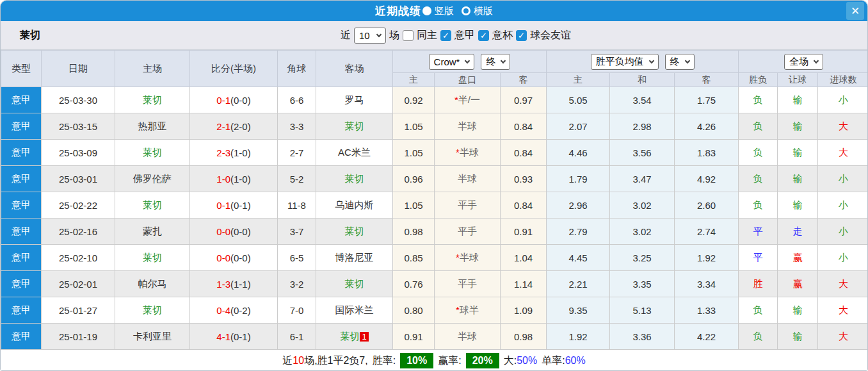 This screenshot has height=371, width=868. I want to click on europe-odds-select: 胜平负均值, so click(625, 62).